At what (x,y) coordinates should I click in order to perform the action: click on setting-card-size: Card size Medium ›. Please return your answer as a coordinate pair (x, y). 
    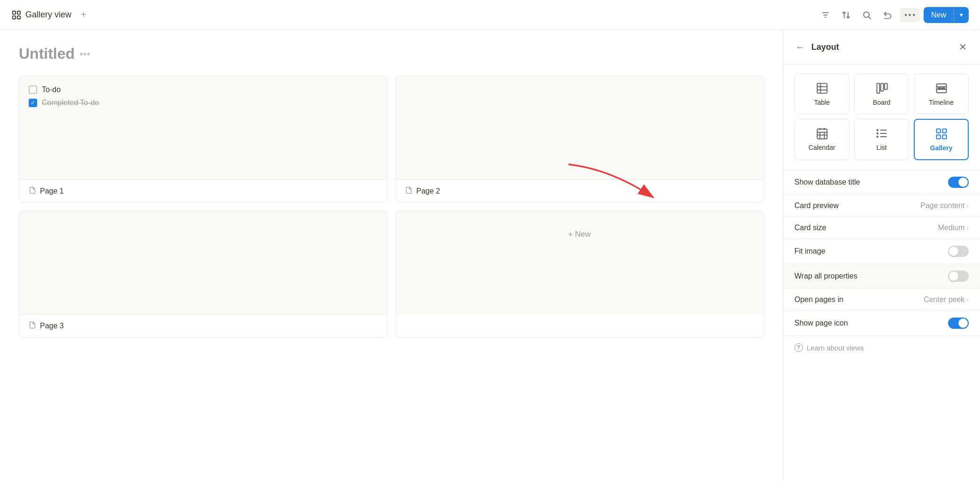
    Looking at the image, I should click on (881, 228).